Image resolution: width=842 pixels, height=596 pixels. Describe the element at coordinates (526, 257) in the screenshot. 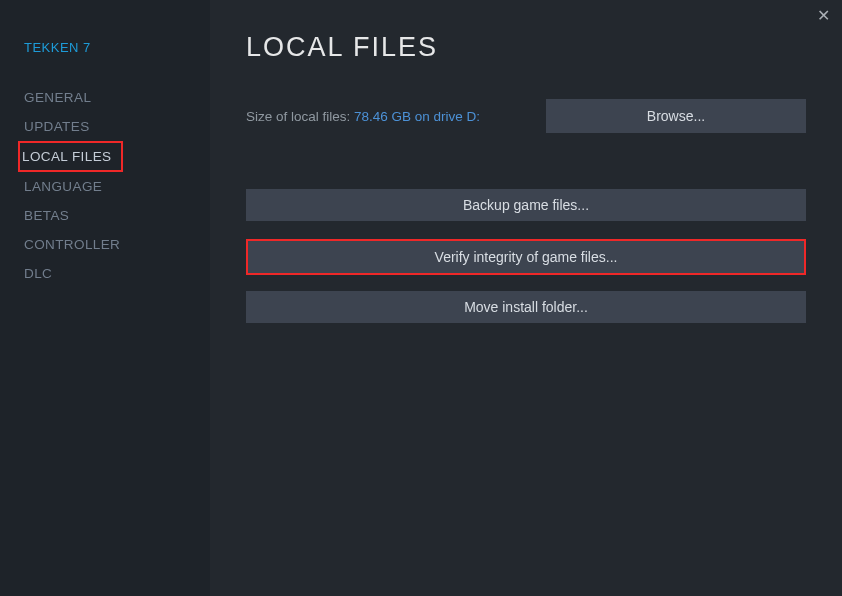

I see `verify-button: Verify integrity of game files...` at that location.